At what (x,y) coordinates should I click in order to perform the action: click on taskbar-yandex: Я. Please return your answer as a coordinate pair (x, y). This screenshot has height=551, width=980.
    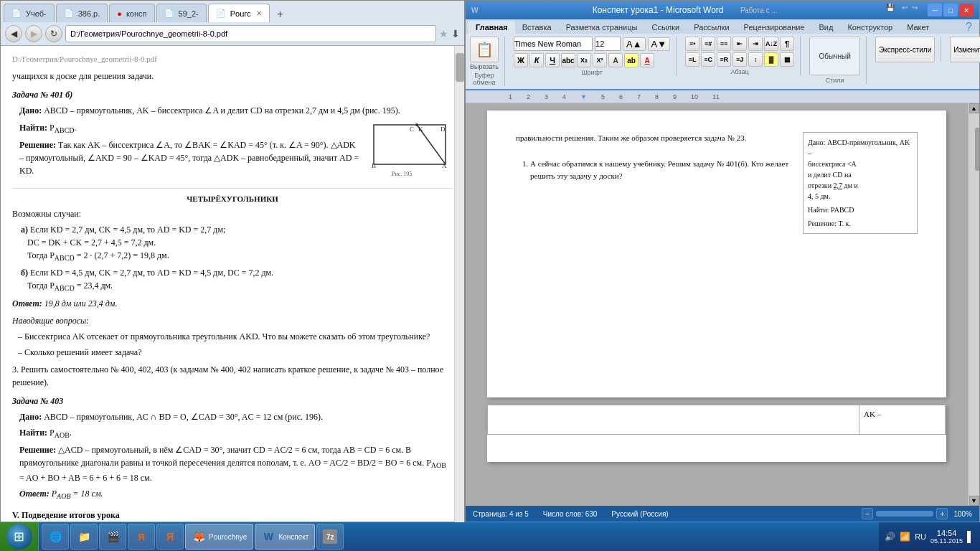
    Looking at the image, I should click on (170, 537).